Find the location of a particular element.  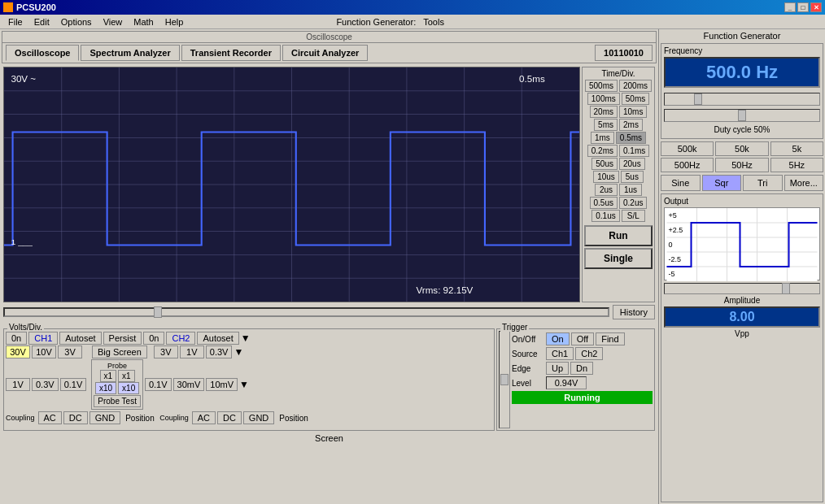

wave-more-button: More... is located at coordinates (804, 183).